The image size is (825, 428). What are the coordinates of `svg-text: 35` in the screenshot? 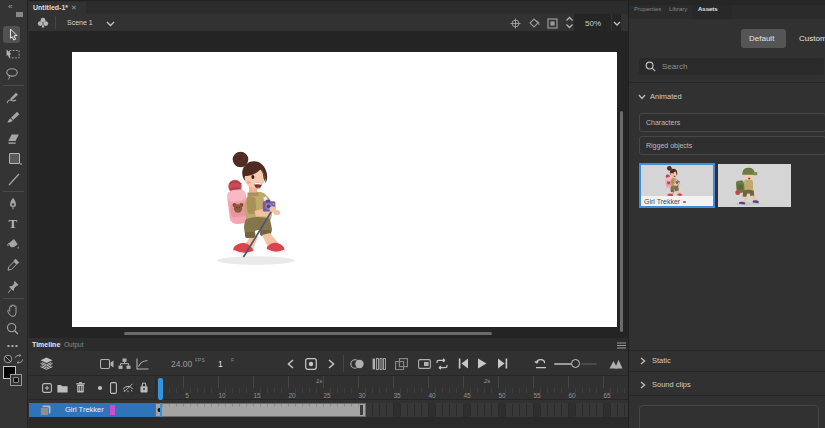 It's located at (397, 396).